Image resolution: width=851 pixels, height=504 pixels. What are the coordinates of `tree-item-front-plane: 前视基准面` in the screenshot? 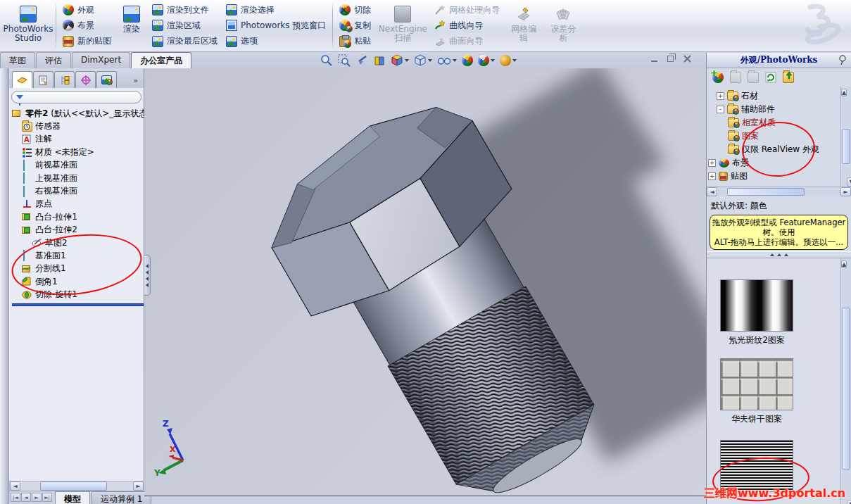 It's located at (77, 165).